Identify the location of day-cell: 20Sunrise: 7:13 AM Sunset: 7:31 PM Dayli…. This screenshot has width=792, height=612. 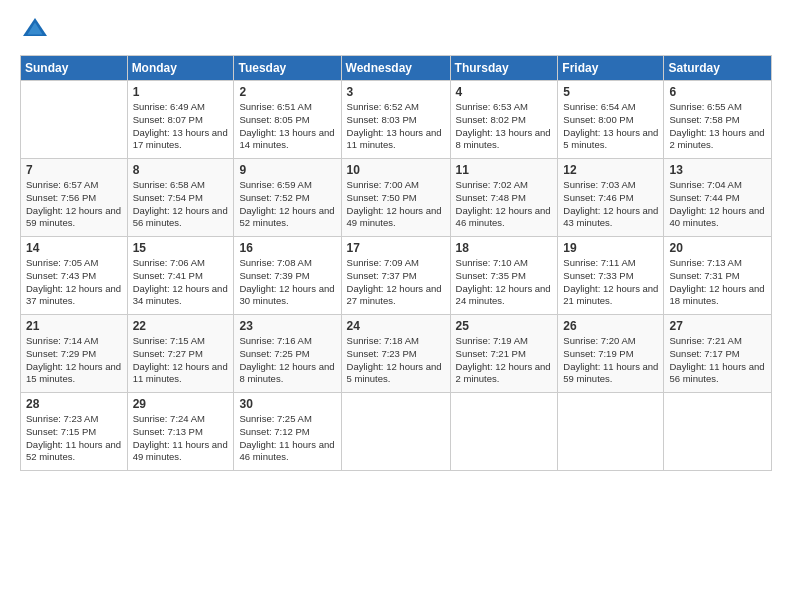
(718, 276).